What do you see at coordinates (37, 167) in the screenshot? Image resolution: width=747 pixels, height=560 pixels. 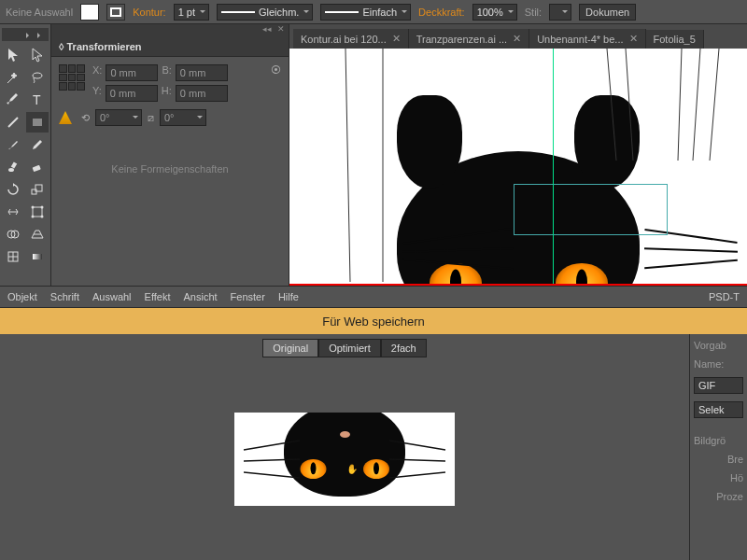 I see `eraser-tool` at bounding box center [37, 167].